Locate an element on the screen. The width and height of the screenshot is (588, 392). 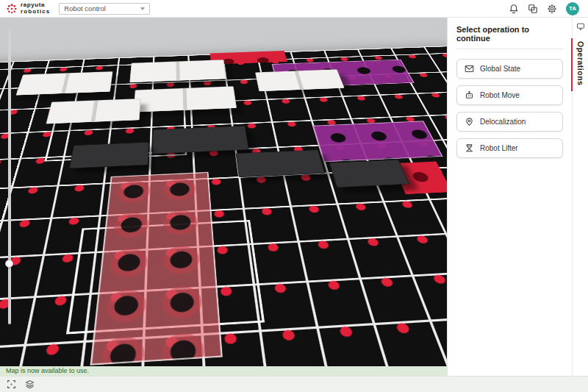
tab-operations: Operations is located at coordinates (581, 65).